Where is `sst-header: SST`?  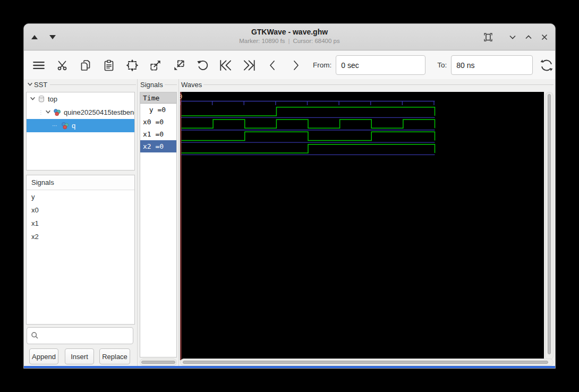
sst-header: SST is located at coordinates (82, 85).